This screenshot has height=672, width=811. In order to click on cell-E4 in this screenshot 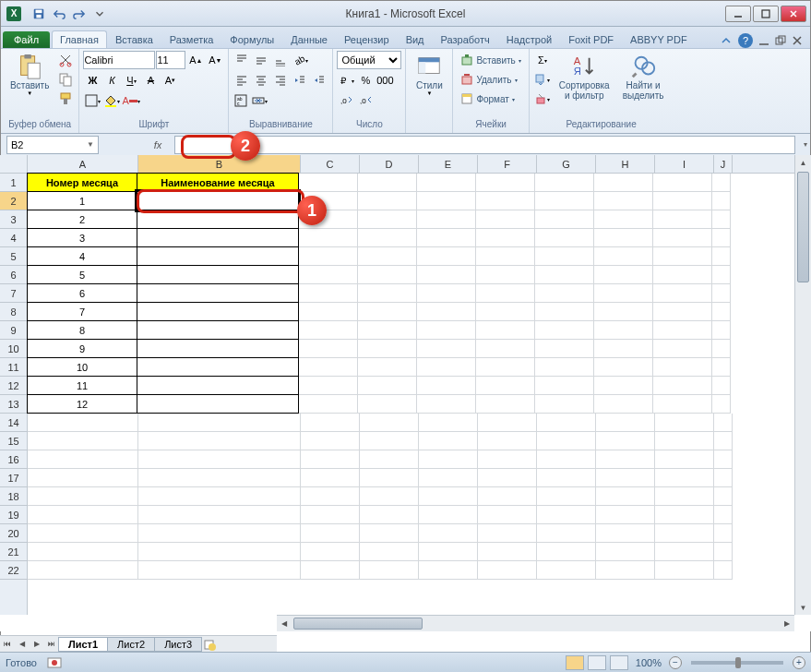, I will do `click(447, 238)`.